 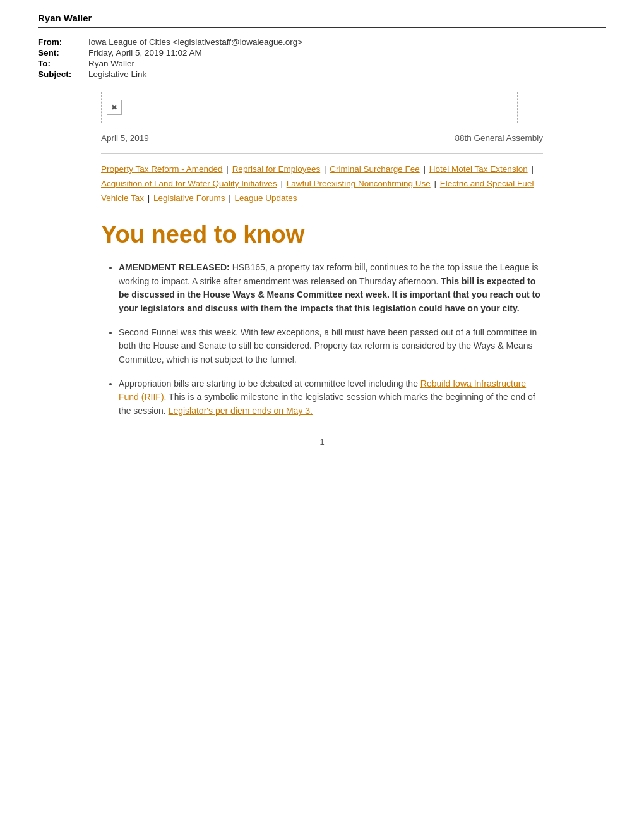 What do you see at coordinates (174, 267) in the screenshot?
I see `amendment-released-label: AMENDMENT RELEASED:` at bounding box center [174, 267].